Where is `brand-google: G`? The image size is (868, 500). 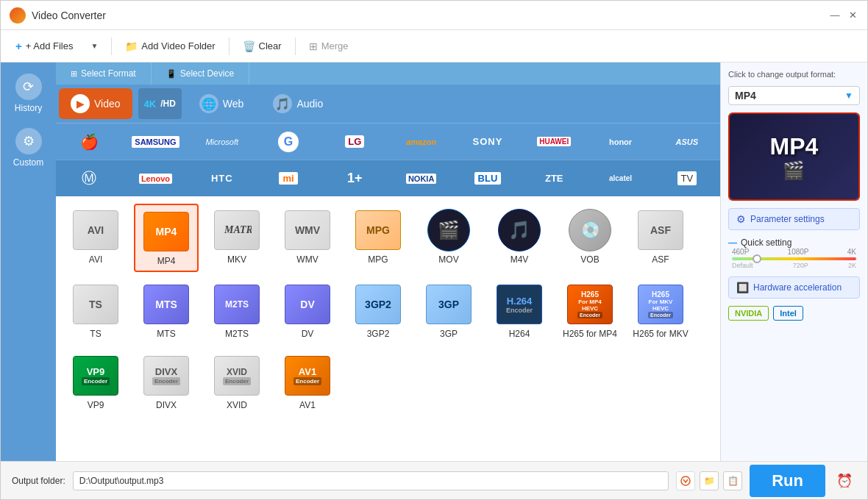 brand-google: G is located at coordinates (288, 142).